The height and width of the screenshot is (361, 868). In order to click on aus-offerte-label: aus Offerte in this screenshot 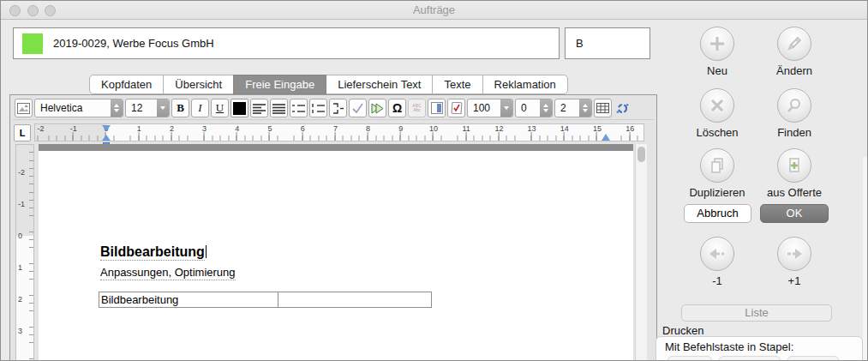, I will do `click(794, 192)`.